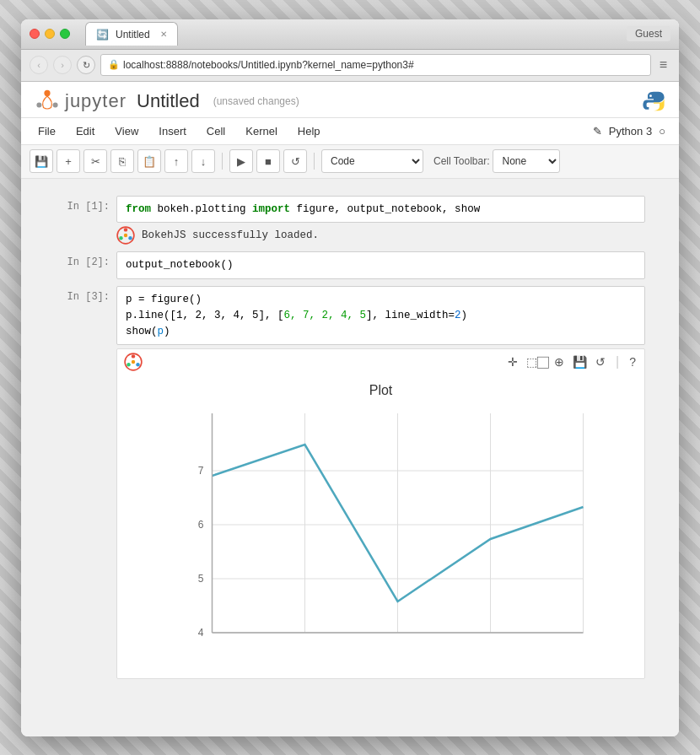  I want to click on unsaved-label: (unsaved changes), so click(256, 101).